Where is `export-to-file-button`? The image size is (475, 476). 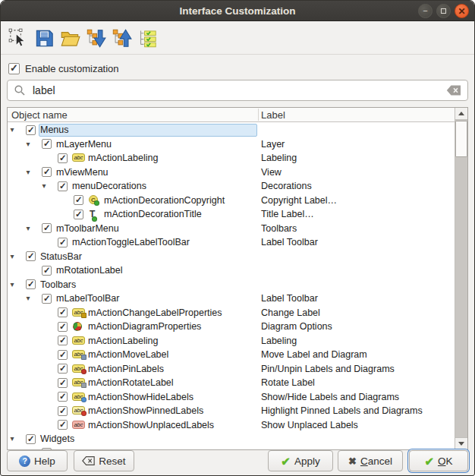
export-to-file-button is located at coordinates (121, 38).